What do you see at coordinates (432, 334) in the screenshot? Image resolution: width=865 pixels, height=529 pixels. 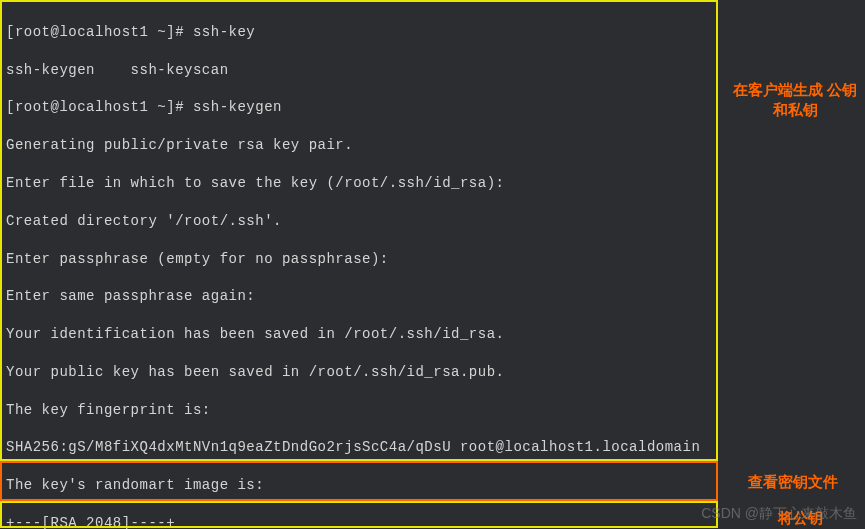 I see `terminal-line: Your identification has been saved in /r…` at bounding box center [432, 334].